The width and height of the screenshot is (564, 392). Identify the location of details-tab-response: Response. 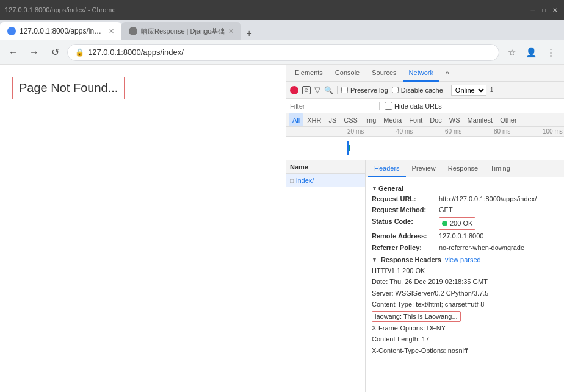
(463, 169).